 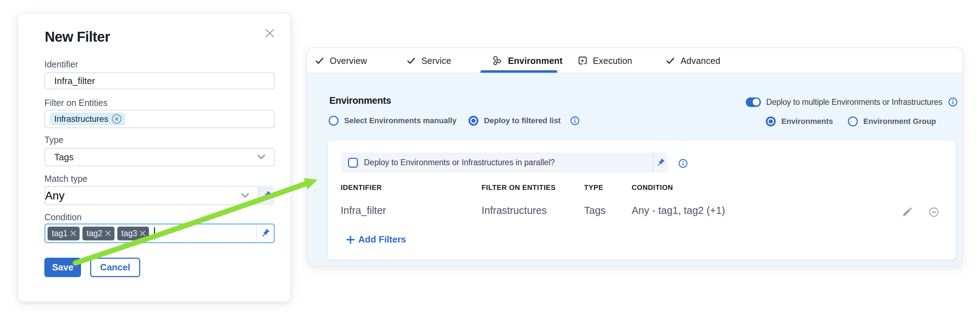 I want to click on col-header-type: TYPE, so click(x=593, y=187).